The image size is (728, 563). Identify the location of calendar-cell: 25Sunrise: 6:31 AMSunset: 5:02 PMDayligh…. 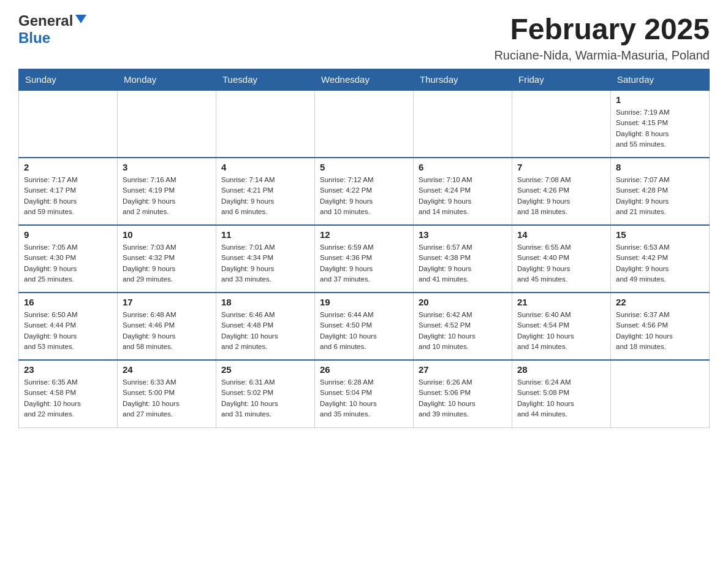
(266, 394).